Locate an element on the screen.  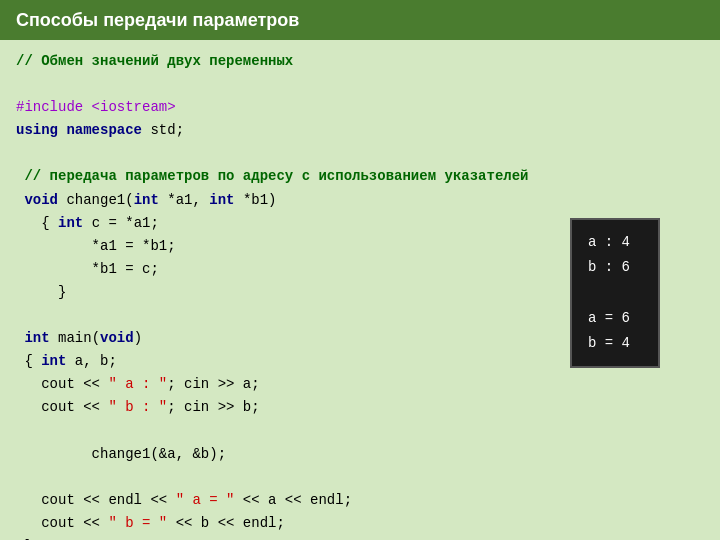
output-line-3: a = 6 is located at coordinates (615, 318).